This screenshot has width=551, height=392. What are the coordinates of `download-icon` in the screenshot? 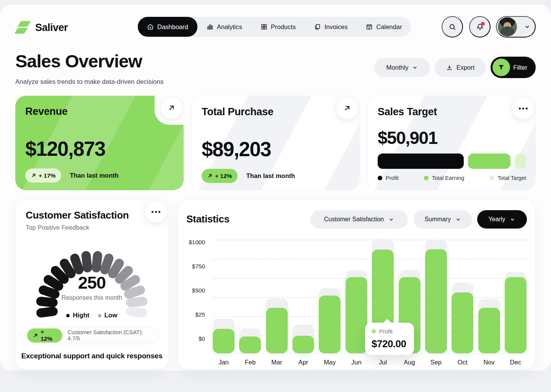 It's located at (449, 67).